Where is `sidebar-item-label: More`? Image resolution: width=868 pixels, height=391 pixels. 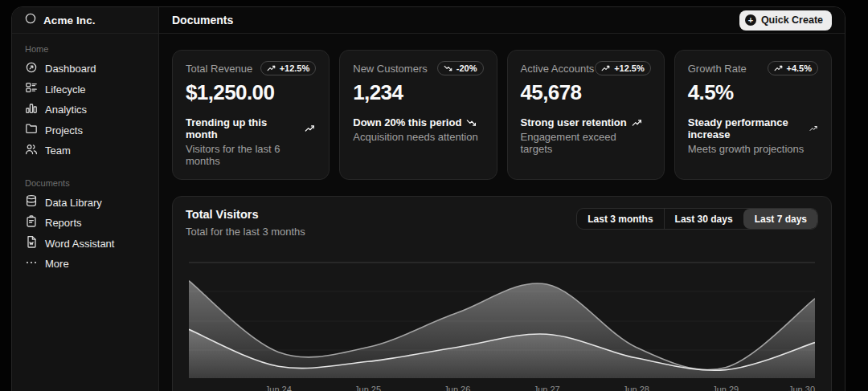
sidebar-item-label: More is located at coordinates (57, 263).